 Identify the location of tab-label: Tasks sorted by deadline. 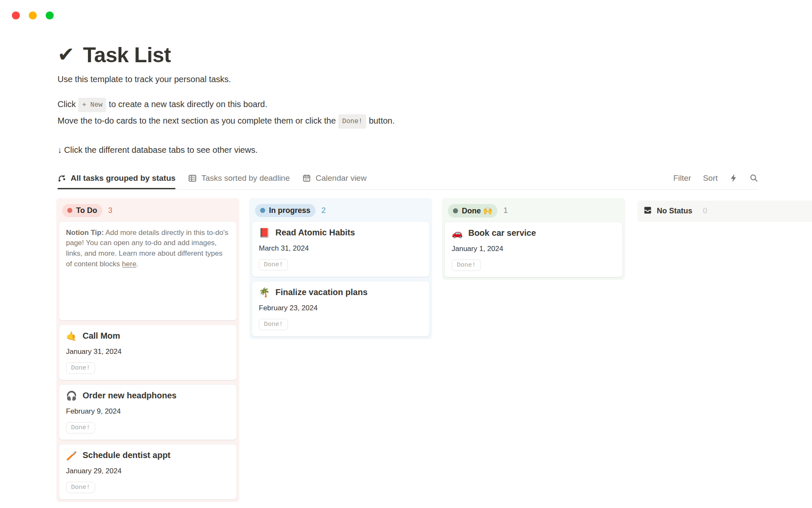
(245, 178).